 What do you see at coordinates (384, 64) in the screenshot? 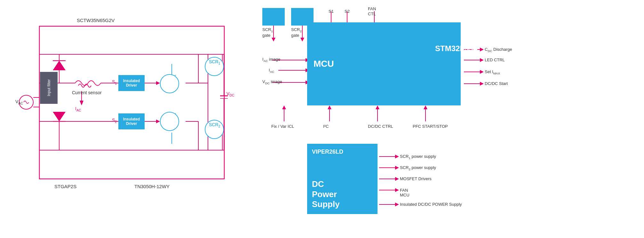
I see `mcu-block: MCU STM32F334` at bounding box center [384, 64].